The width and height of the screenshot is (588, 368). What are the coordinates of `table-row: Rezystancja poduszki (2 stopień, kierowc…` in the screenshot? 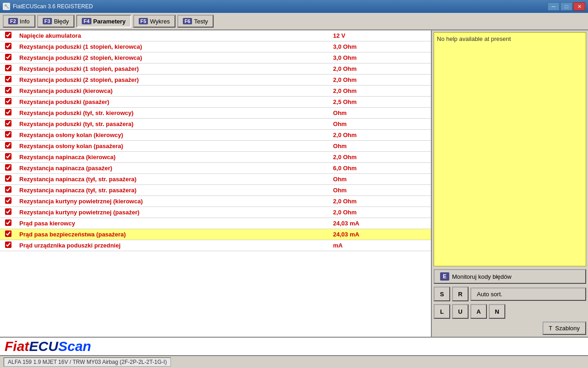 It's located at (215, 58).